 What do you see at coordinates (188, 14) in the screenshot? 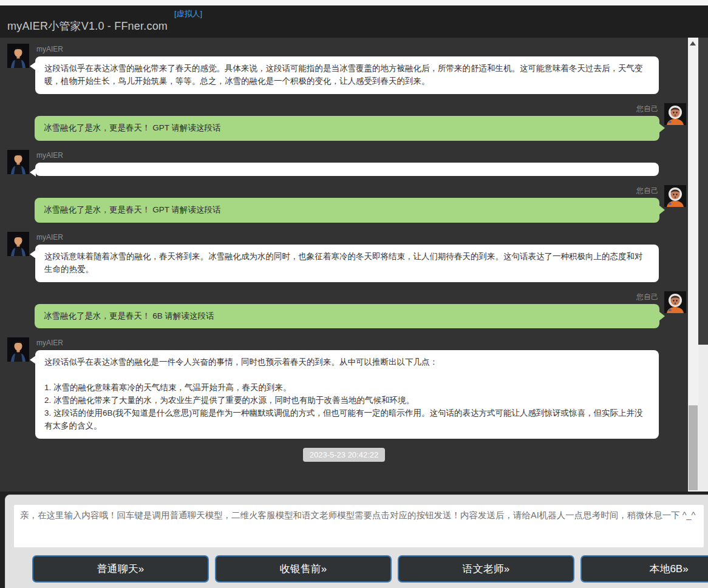
I see `virtual-person-link: [虚拟人]` at bounding box center [188, 14].